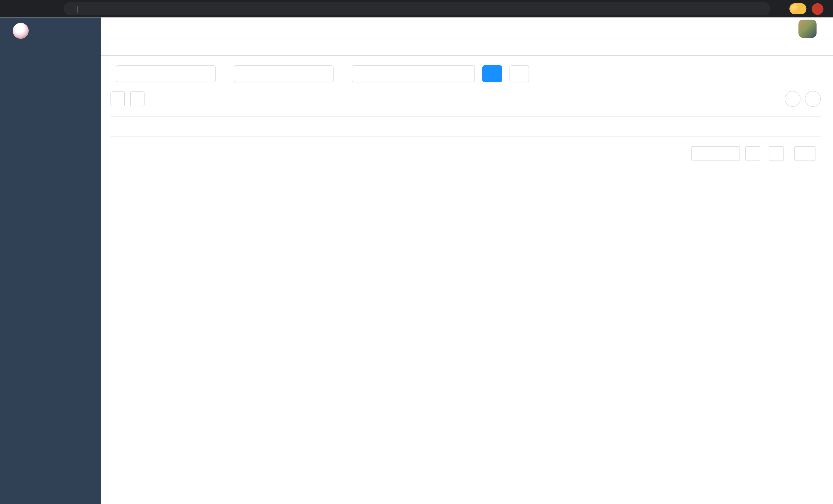 Image resolution: width=833 pixels, height=504 pixels. What do you see at coordinates (284, 74) in the screenshot?
I see `table-desc-input` at bounding box center [284, 74].